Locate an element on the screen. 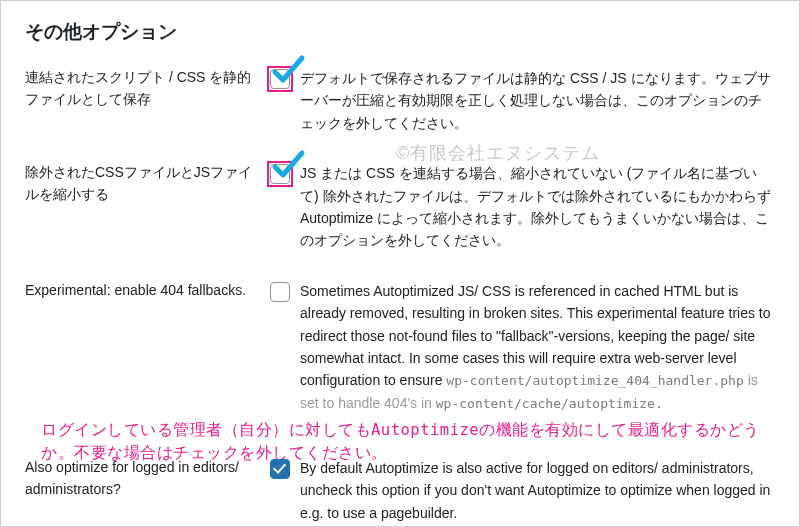 The height and width of the screenshot is (527, 800). annotation-text: ログインしている管理者（自分）に対してもAutoptimizeの機能を有効にして… is located at coordinates (414, 442).